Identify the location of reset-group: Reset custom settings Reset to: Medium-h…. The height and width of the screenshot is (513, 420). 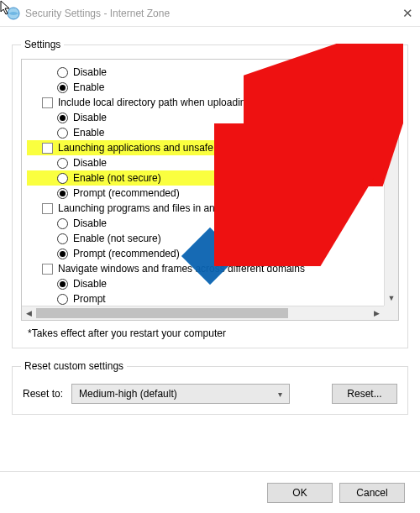
(210, 388).